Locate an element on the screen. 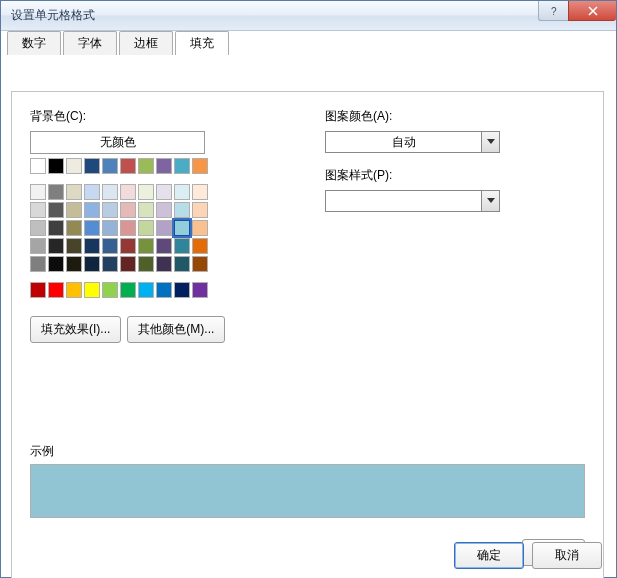 This screenshot has width=617, height=578. window-controls: ? is located at coordinates (577, 11).